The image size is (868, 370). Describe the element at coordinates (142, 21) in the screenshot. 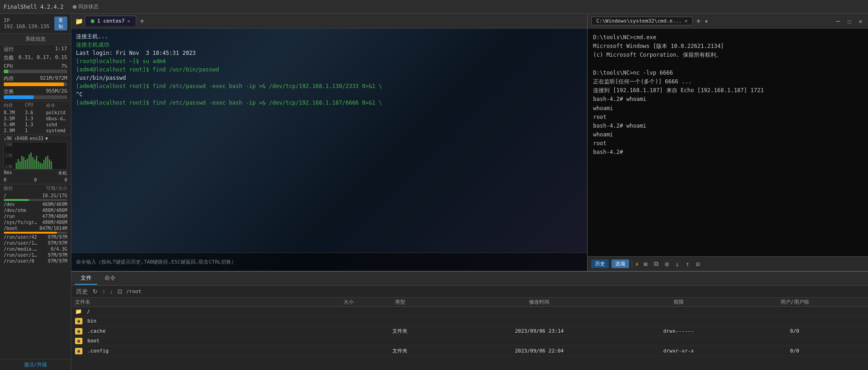

I see `new-tab-button: +` at that location.